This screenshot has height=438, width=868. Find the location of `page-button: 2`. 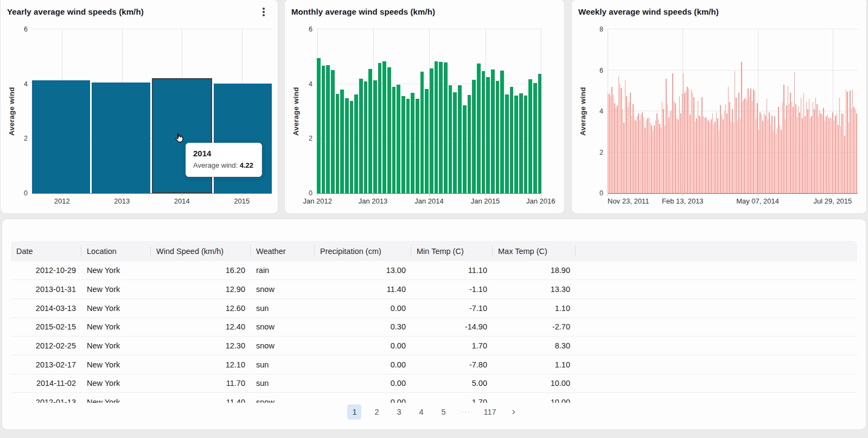

page-button: 2 is located at coordinates (376, 412).